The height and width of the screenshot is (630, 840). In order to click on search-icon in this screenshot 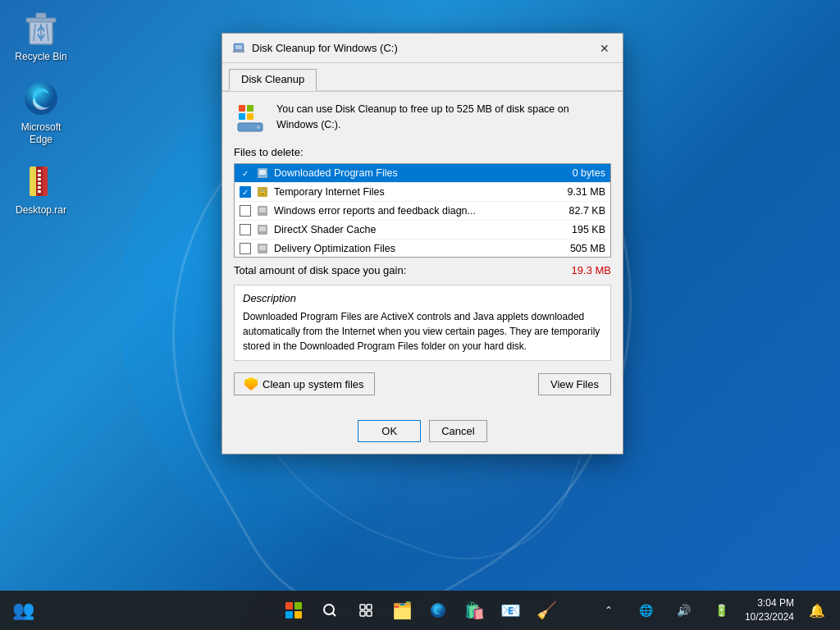, I will do `click(330, 610)`.